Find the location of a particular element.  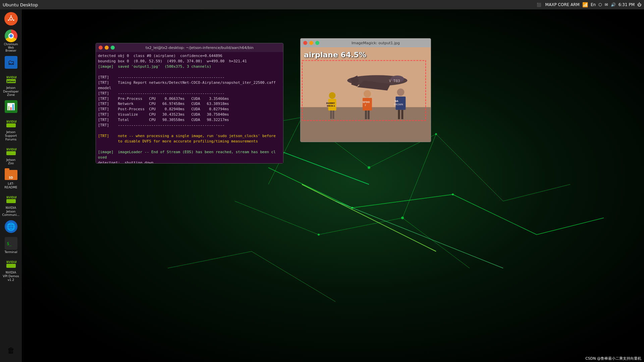

sidebar-item-browser2: 🌐 is located at coordinates (11, 227).